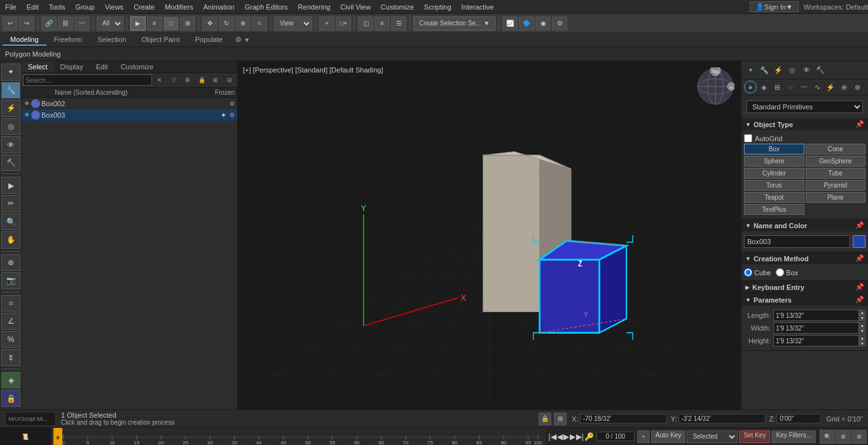  Describe the element at coordinates (31, 419) in the screenshot. I see `maxscript-mini: MAXScript Mi...` at that location.